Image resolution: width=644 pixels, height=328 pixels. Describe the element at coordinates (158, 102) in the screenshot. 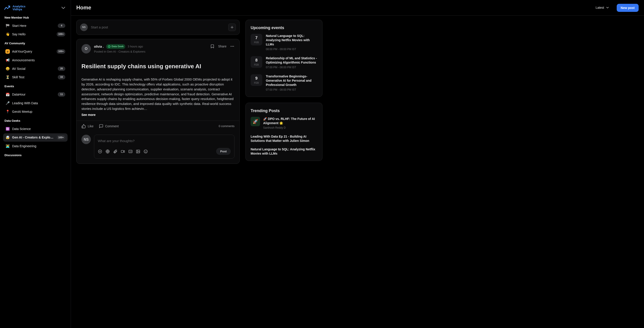

I see `post-card: O olivia . ▲ Data Geek 3 hours ago` at that location.